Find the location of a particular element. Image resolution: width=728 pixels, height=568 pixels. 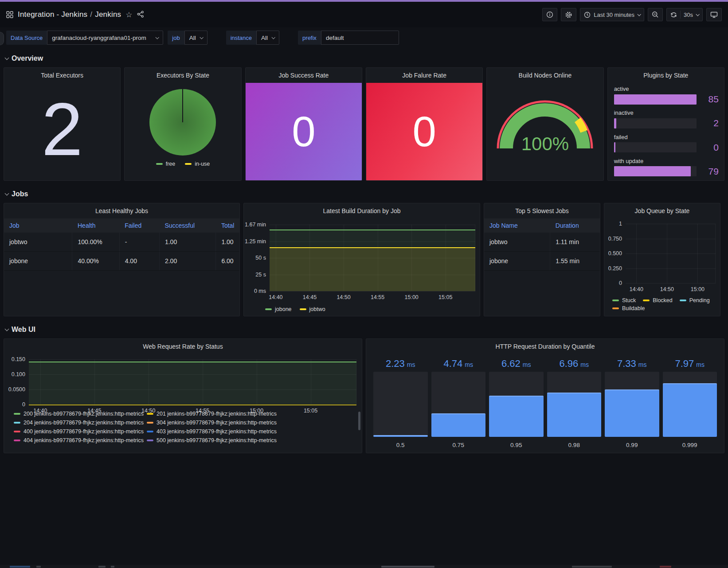

quantile-bar-0.5: 2.23ms 0.5 is located at coordinates (401, 402).